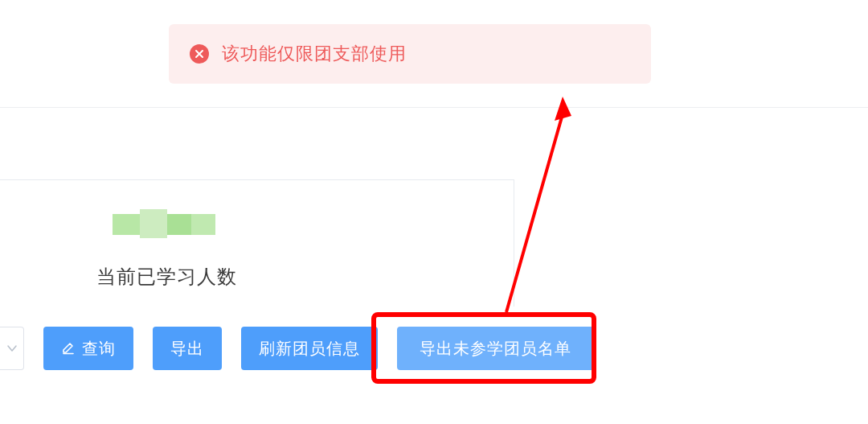 The image size is (868, 424). What do you see at coordinates (434, 108) in the screenshot?
I see `header-divider` at bounding box center [434, 108].